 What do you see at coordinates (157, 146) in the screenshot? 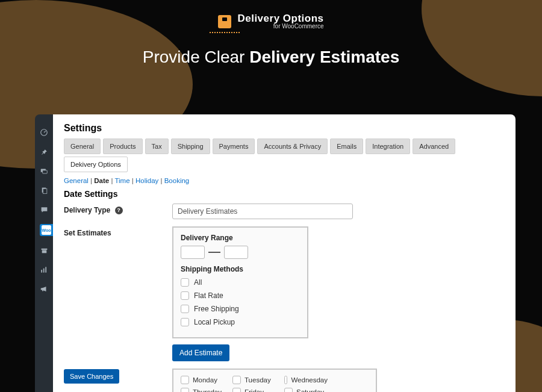
I see `tab-tax: Tax` at bounding box center [157, 146].